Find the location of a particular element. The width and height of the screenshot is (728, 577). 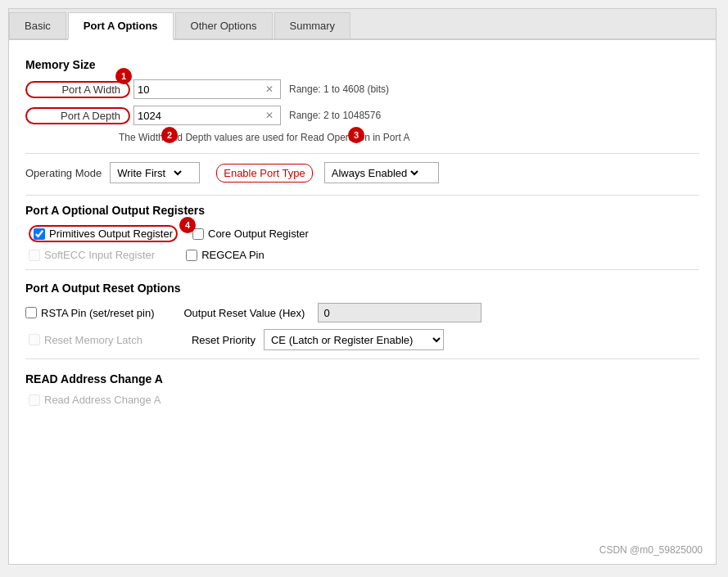

rsta-pin-label: RSTA Pin (set/reset pin) is located at coordinates (97, 313).